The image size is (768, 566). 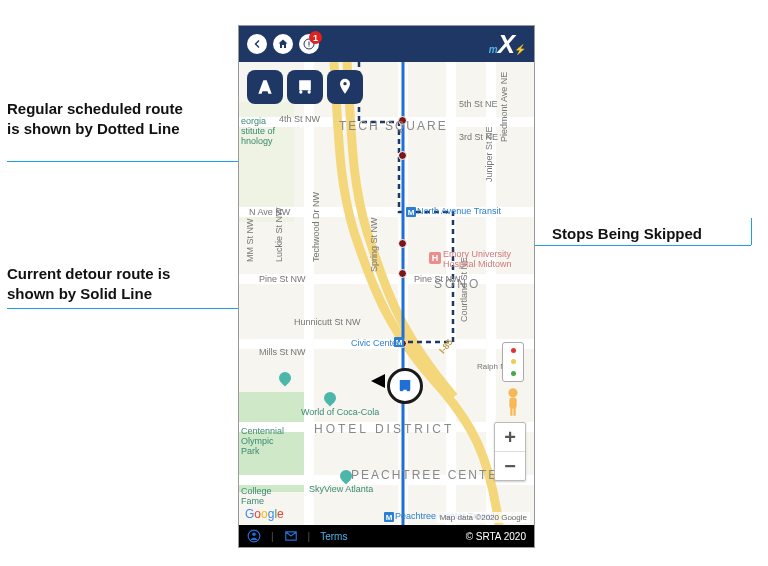 What do you see at coordinates (405, 386) in the screenshot?
I see `current-vehicle-marker` at bounding box center [405, 386].